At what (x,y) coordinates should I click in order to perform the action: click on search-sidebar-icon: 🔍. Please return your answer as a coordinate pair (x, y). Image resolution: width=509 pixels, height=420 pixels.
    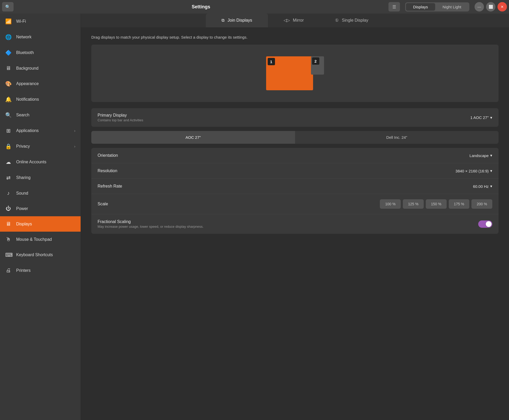
    Looking at the image, I should click on (8, 115).